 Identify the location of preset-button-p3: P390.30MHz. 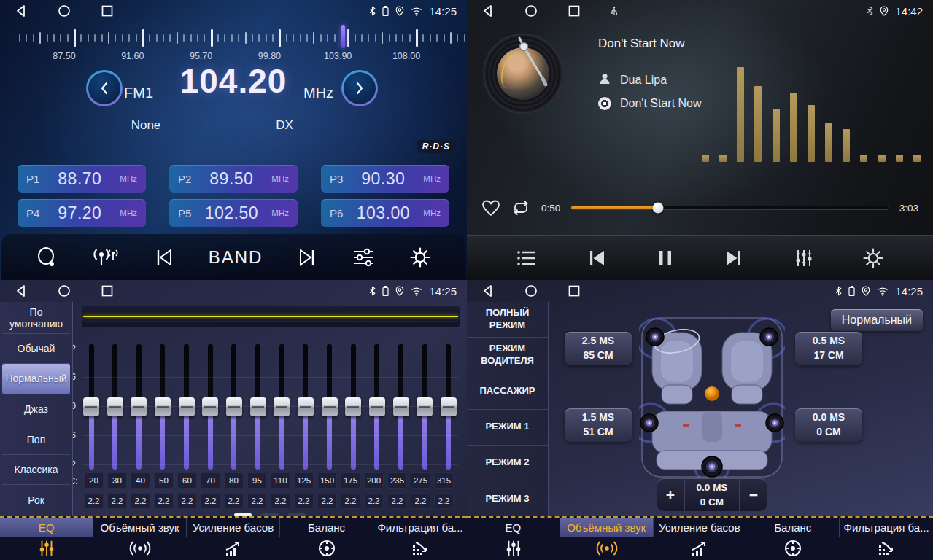
(385, 179).